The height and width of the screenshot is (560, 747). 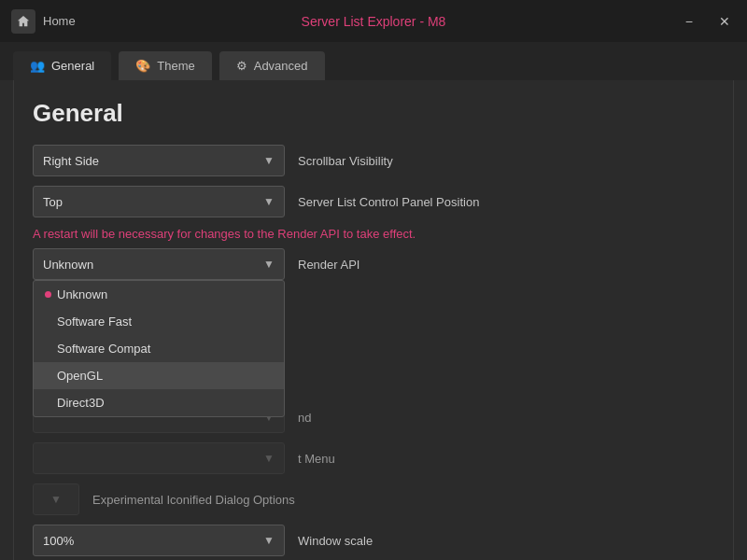 I want to click on partial-dropdown-3: ▼, so click(x=56, y=499).